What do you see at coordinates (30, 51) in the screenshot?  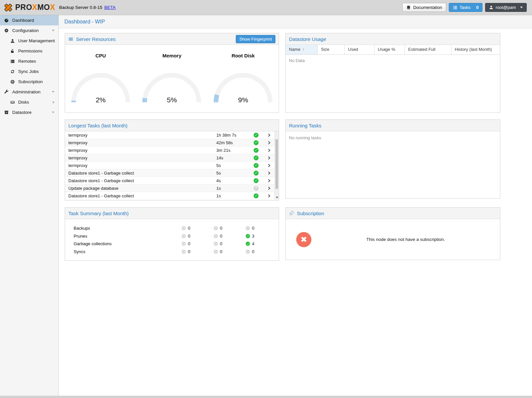 I see `sidebar-item-label: Permissions` at bounding box center [30, 51].